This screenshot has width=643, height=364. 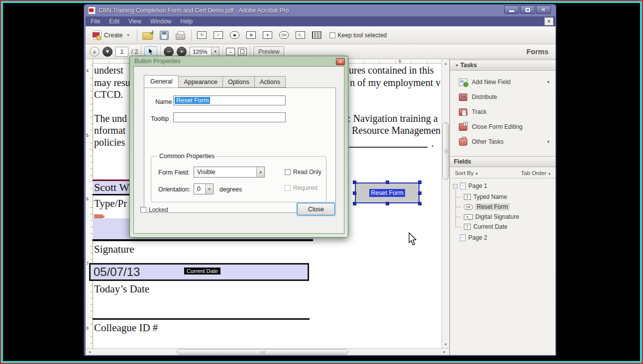 I want to click on doc-text-line: underst, so click(x=112, y=71).